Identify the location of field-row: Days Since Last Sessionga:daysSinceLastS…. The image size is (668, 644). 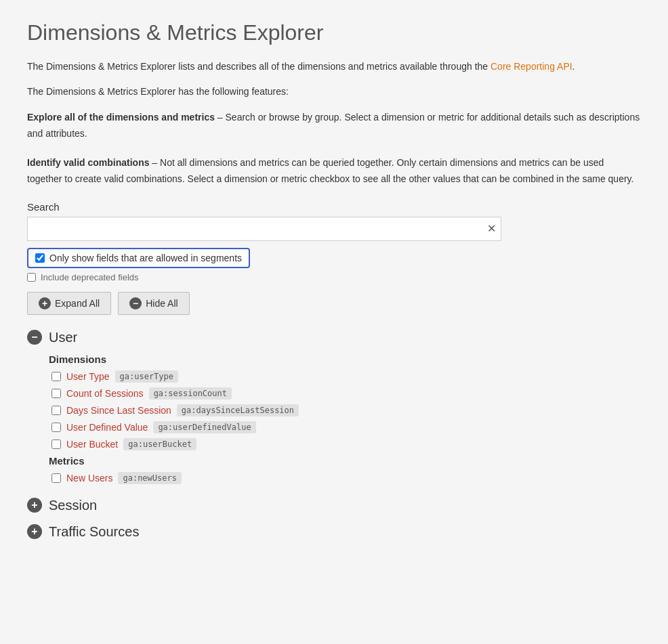
(345, 410).